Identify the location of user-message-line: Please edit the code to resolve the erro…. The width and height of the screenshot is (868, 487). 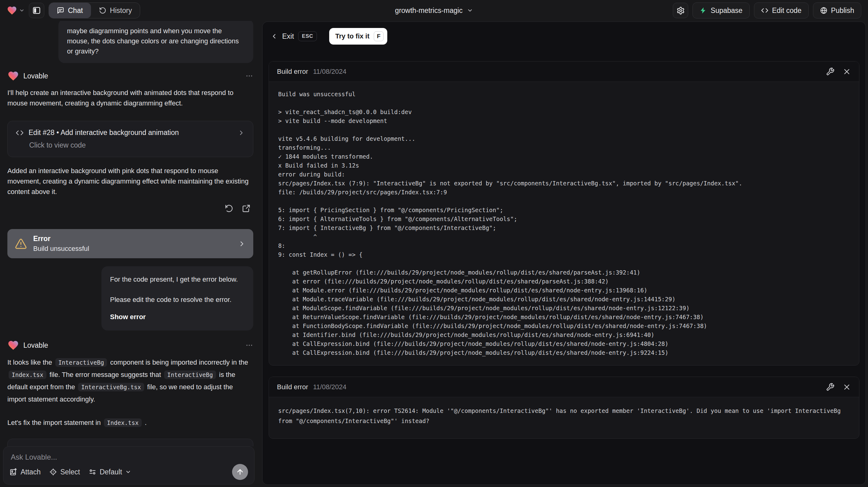
(177, 300).